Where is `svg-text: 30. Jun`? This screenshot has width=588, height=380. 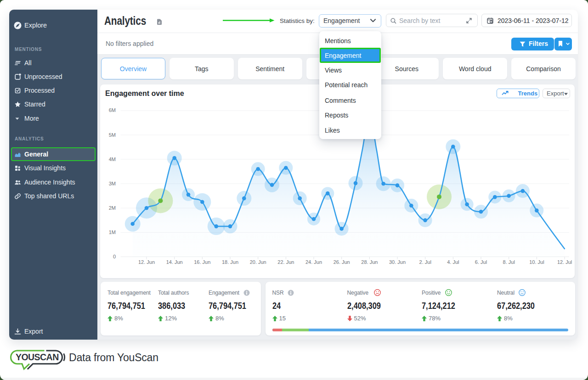 svg-text: 30. Jun is located at coordinates (397, 262).